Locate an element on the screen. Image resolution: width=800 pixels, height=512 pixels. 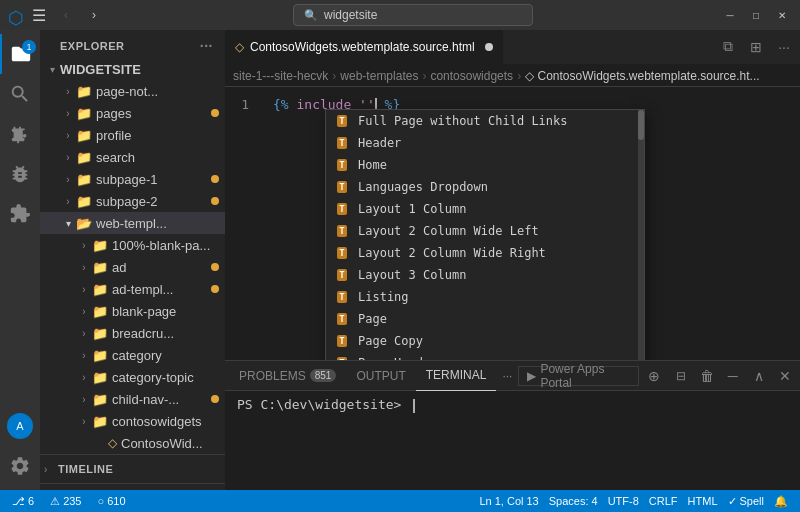
status-info: ○ 610 is located at coordinates (111, 501).